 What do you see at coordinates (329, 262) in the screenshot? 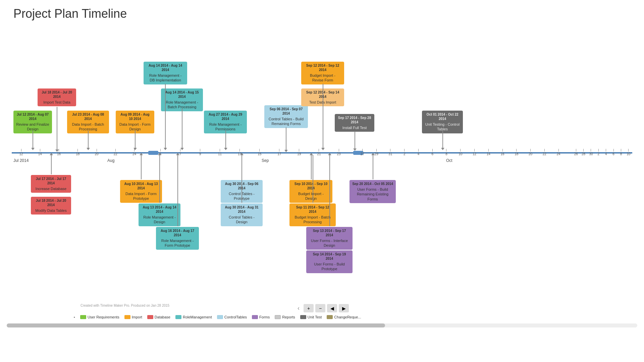
I see `task-user-forms-build-proto: Sep 14 2014 - Sep 19 2014 User Forms - B…` at bounding box center [329, 262].